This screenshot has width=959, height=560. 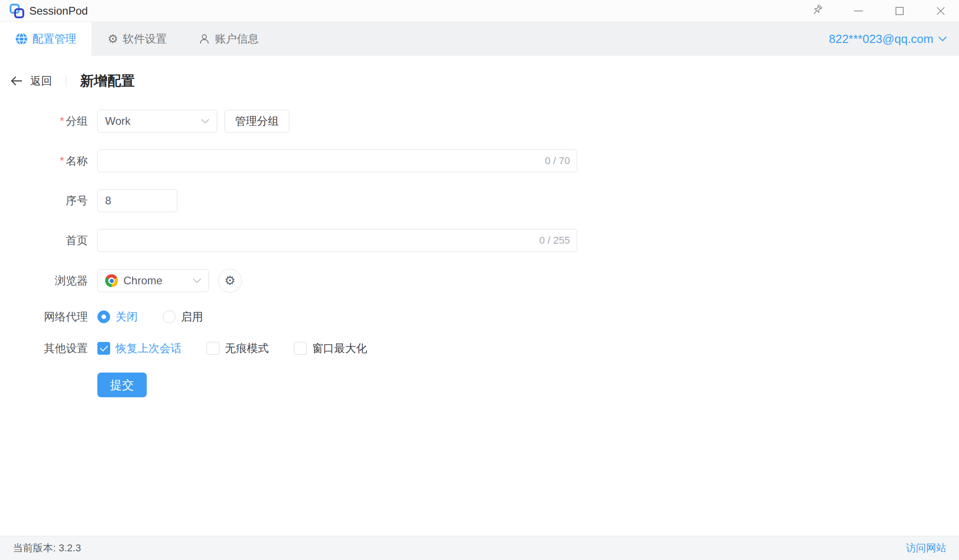 What do you see at coordinates (48, 201) in the screenshot?
I see `order-label: 序号` at bounding box center [48, 201].